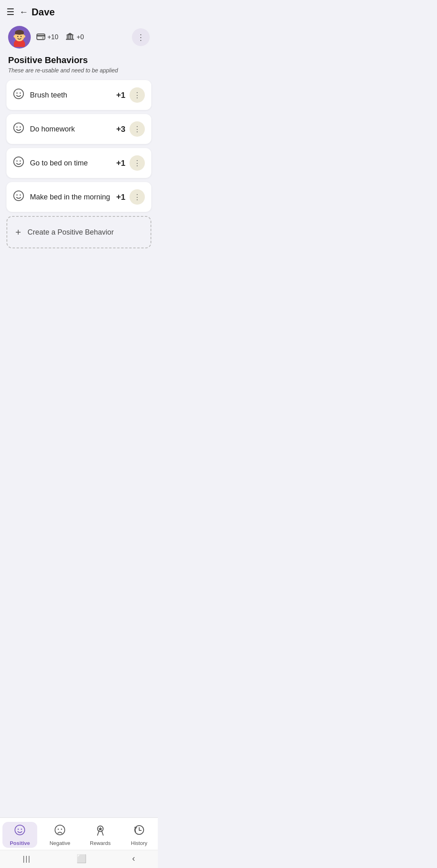  What do you see at coordinates (43, 12) in the screenshot?
I see `page-title: Dave` at bounding box center [43, 12].